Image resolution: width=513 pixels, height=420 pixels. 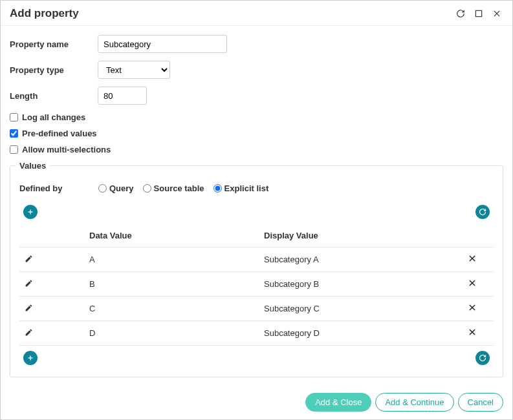 I want to click on length-input, so click(x=122, y=96).